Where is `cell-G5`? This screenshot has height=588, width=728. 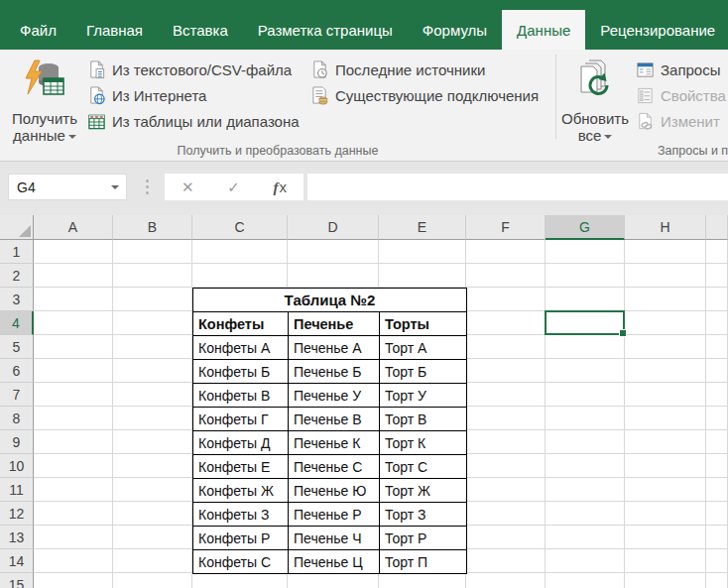
cell-G5 is located at coordinates (585, 347).